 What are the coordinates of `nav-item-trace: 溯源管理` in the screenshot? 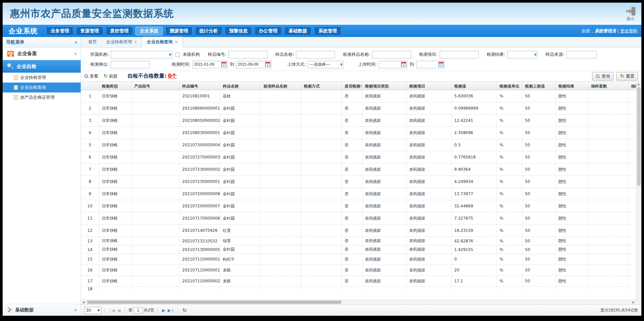 It's located at (179, 31).